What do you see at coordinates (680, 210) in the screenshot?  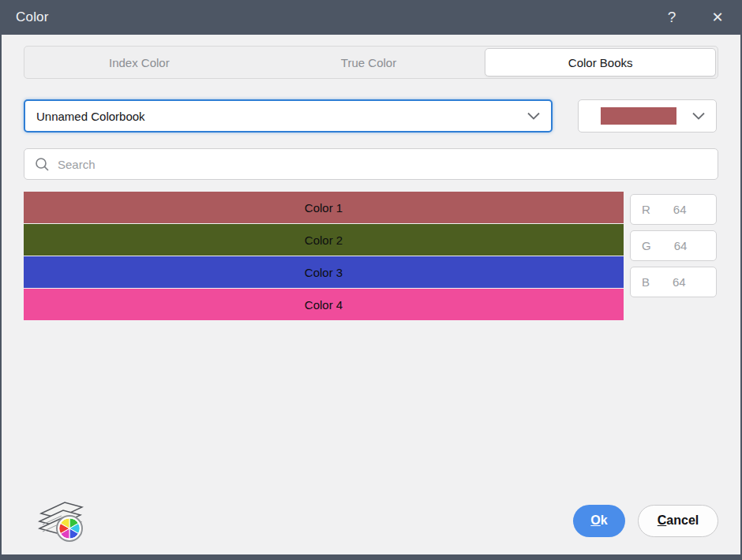 I see `red-value: 64` at bounding box center [680, 210].